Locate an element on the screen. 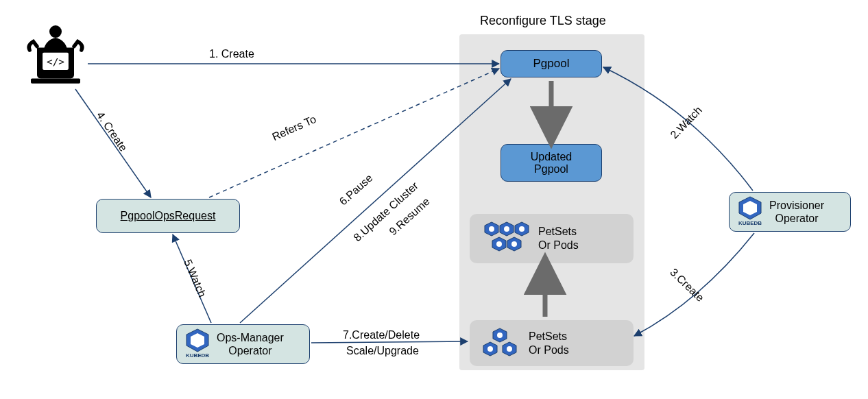  lbl-5-watch: 5.Watch is located at coordinates (195, 278).